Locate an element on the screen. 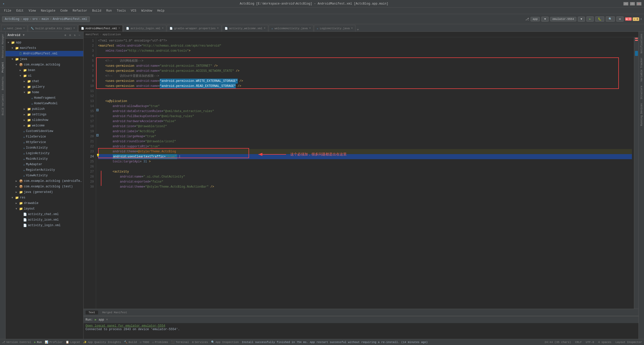 The height and width of the screenshot is (345, 644). tree-item-res: ▼ 📁 res is located at coordinates (44, 198).